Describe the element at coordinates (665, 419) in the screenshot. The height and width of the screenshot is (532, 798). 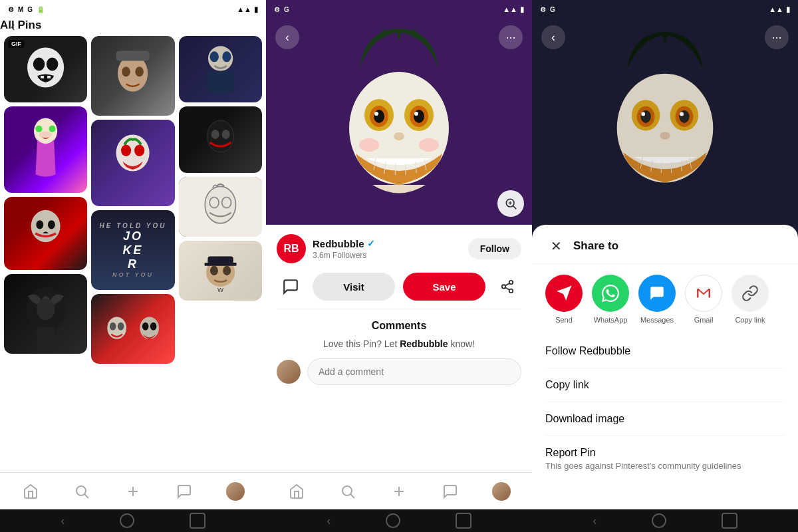
I see `share-menu-download: Download image` at that location.